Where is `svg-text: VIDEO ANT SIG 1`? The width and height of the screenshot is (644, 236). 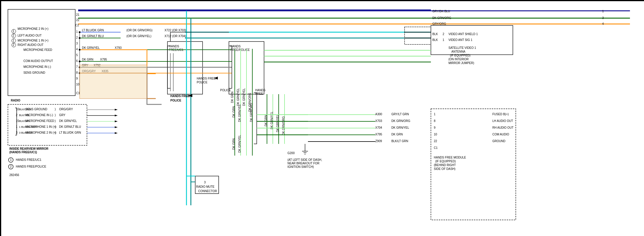
svg-text: VIDEO ANT SIG 1 is located at coordinates (460, 40).